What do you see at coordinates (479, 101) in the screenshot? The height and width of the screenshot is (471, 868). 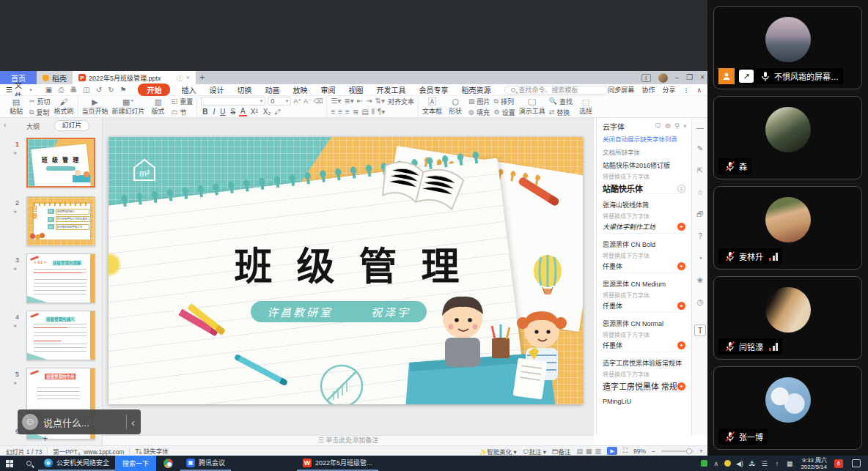 I see `image-button: ▨图片` at bounding box center [479, 101].